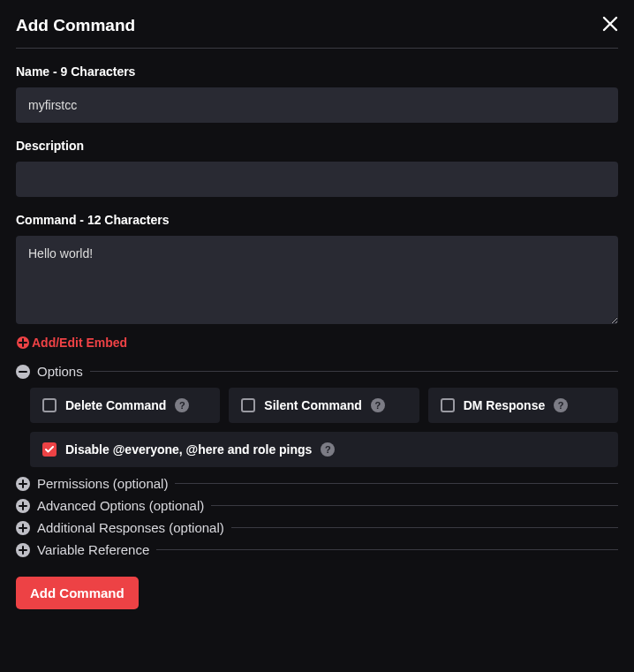 Image resolution: width=634 pixels, height=672 pixels. Describe the element at coordinates (523, 405) in the screenshot. I see `option-dm-response: DM Response ?` at that location.